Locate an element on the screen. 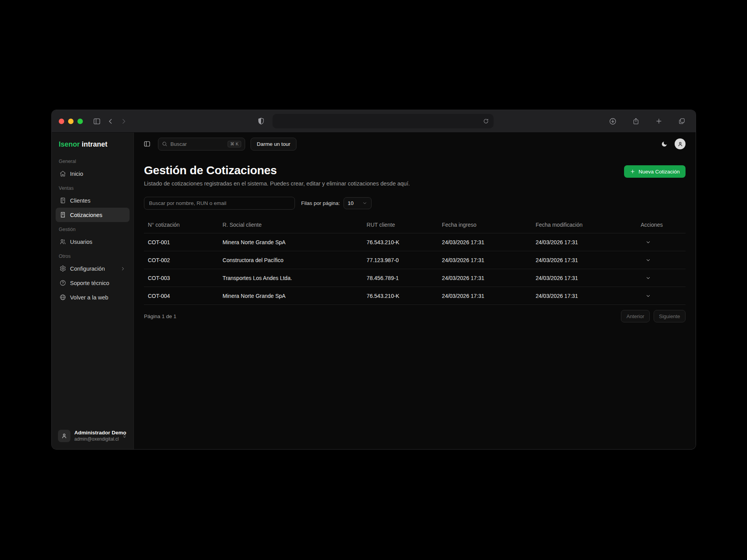 The height and width of the screenshot is (560, 747). sidebar-item-label: Usuarios is located at coordinates (81, 242).